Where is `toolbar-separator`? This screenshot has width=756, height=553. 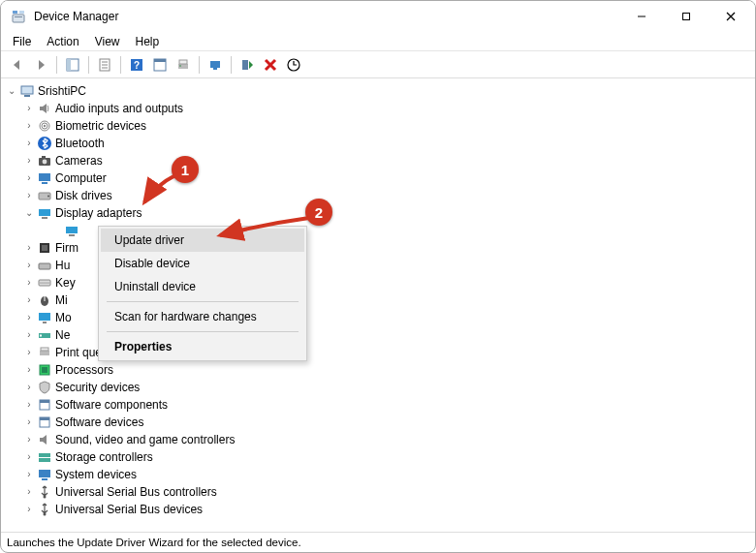 toolbar-separator is located at coordinates (231, 65).